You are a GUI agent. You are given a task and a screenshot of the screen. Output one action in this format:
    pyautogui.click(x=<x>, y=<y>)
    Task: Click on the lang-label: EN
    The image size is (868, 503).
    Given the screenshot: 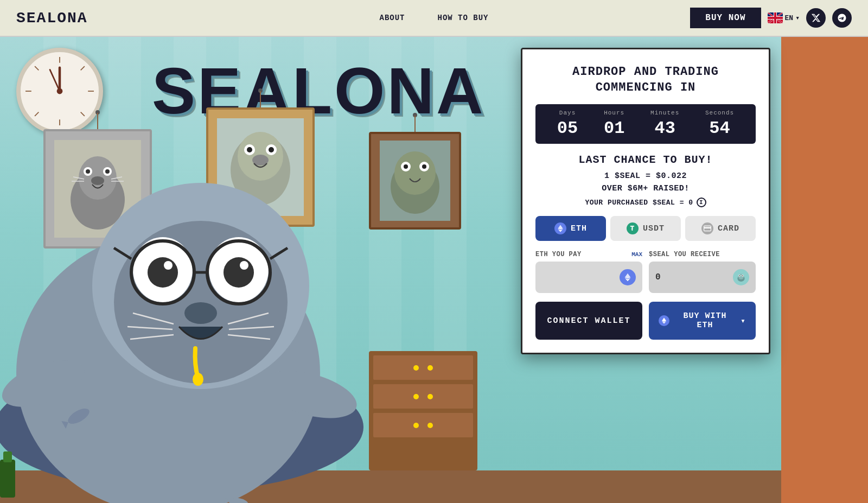 What is the action you would take?
    pyautogui.click(x=789, y=18)
    